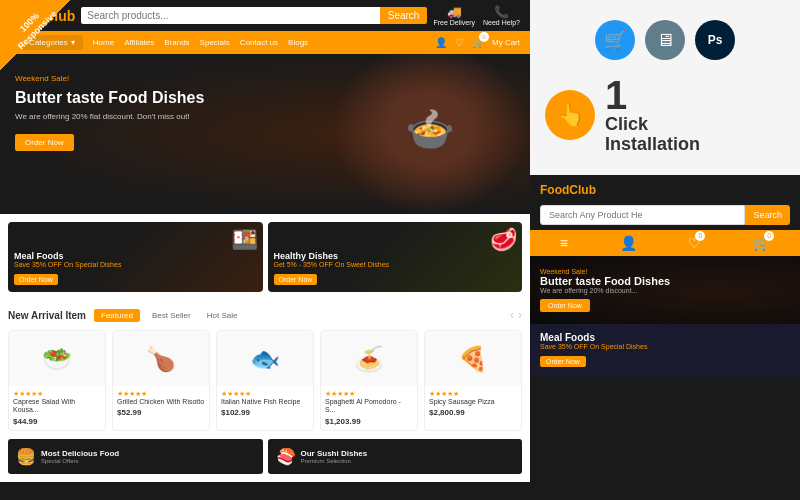  I want to click on search-input, so click(230, 16).